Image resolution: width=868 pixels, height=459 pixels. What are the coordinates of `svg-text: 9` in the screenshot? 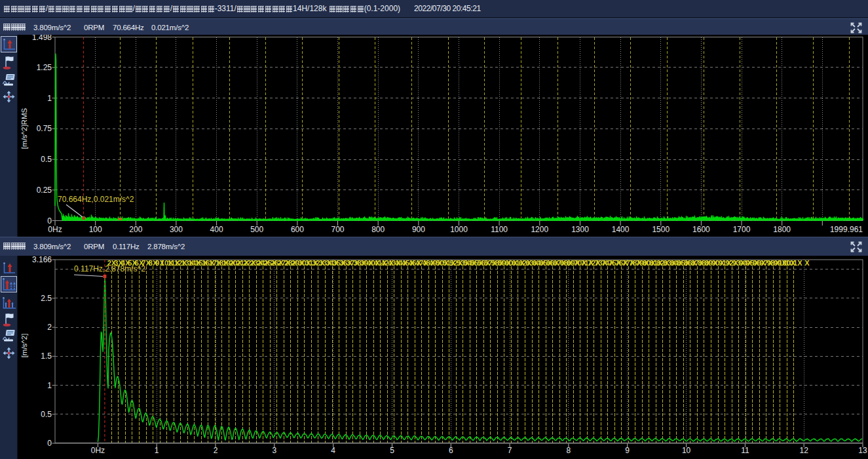 It's located at (628, 450).